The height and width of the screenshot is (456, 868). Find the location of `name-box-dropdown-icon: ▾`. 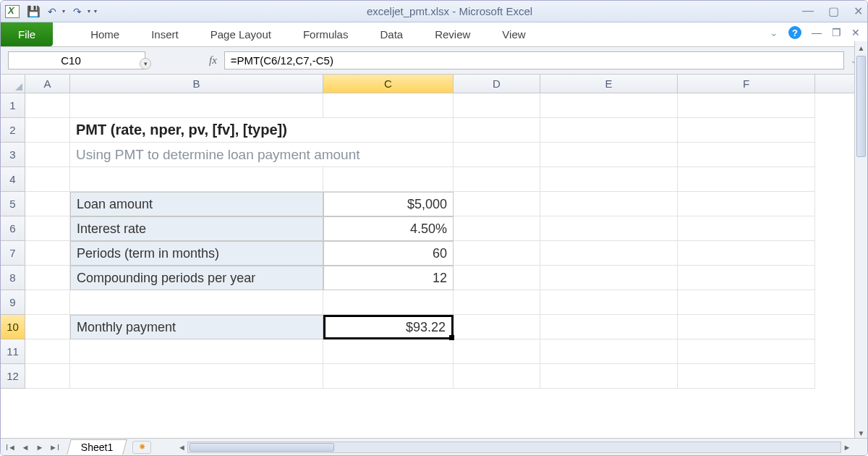

name-box-dropdown-icon: ▾ is located at coordinates (145, 64).